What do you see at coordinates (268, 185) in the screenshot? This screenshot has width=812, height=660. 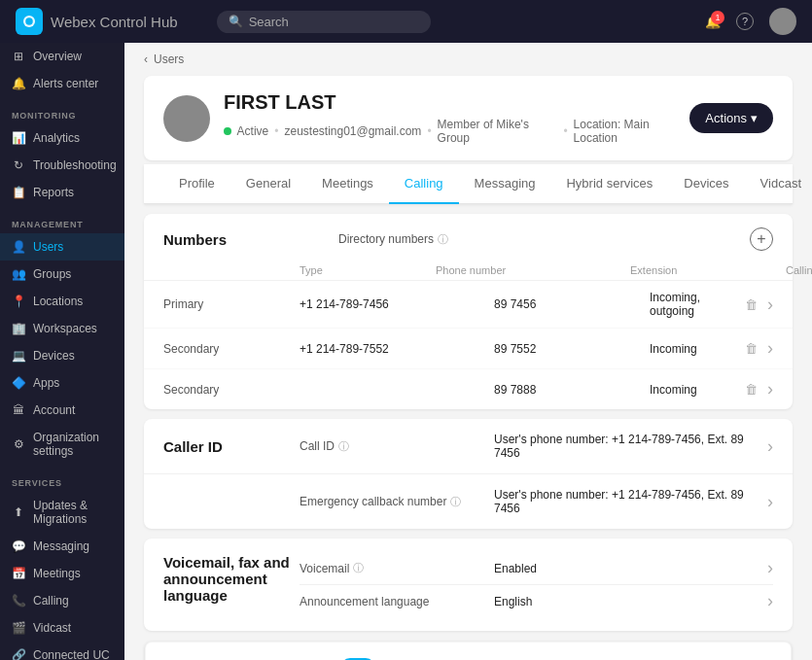 I see `tab-general: General` at bounding box center [268, 185].